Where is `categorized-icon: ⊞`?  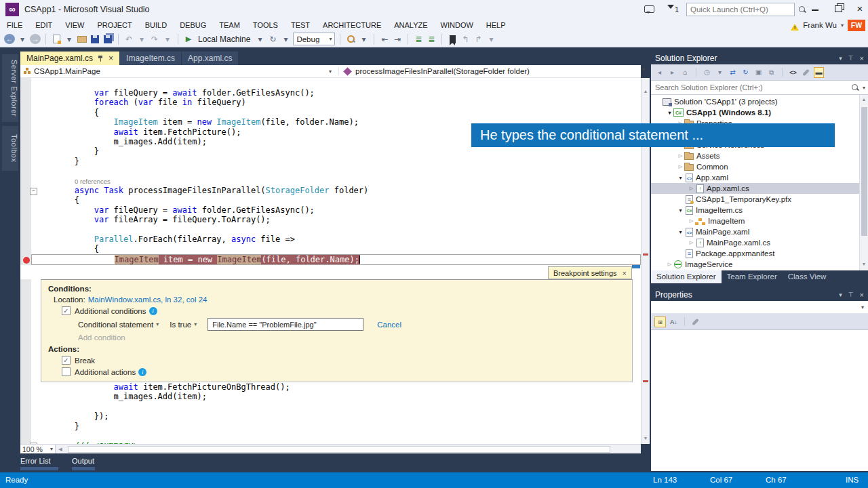 categorized-icon: ⊞ is located at coordinates (660, 322).